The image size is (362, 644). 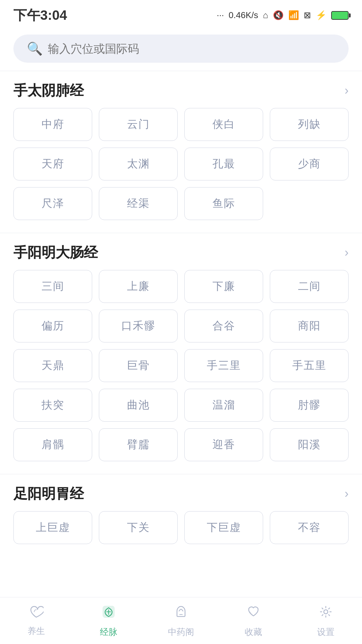 What do you see at coordinates (138, 204) in the screenshot?
I see `acupoint-btn-jingqu: 经渠` at bounding box center [138, 204].